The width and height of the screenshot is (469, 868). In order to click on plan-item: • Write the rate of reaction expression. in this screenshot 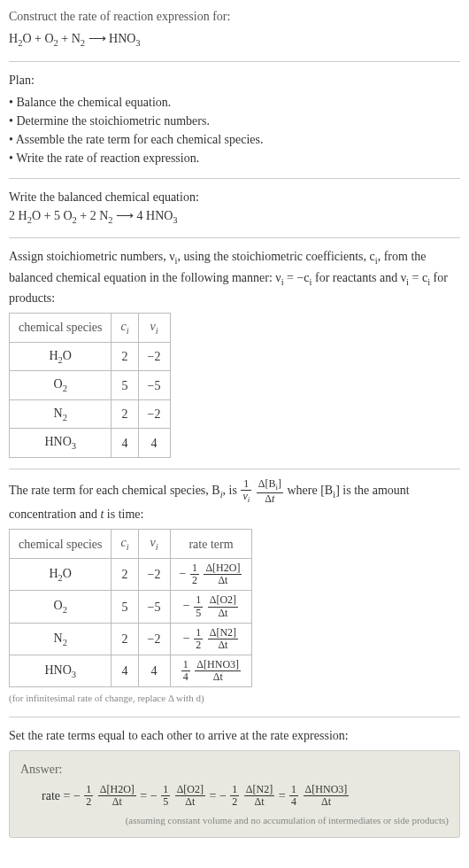, I will do `click(234, 158)`.